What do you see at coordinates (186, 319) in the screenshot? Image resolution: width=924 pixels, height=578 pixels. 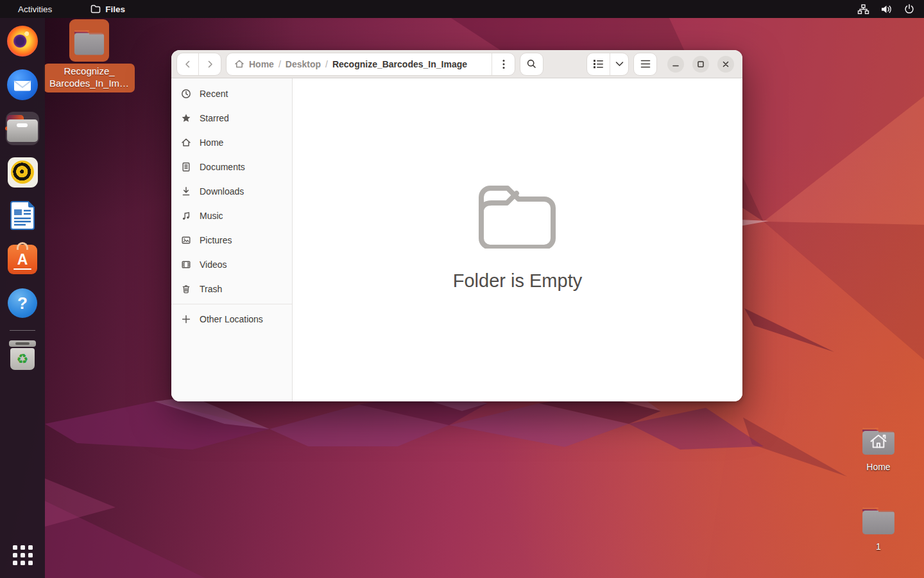 I see `plus-icon` at bounding box center [186, 319].